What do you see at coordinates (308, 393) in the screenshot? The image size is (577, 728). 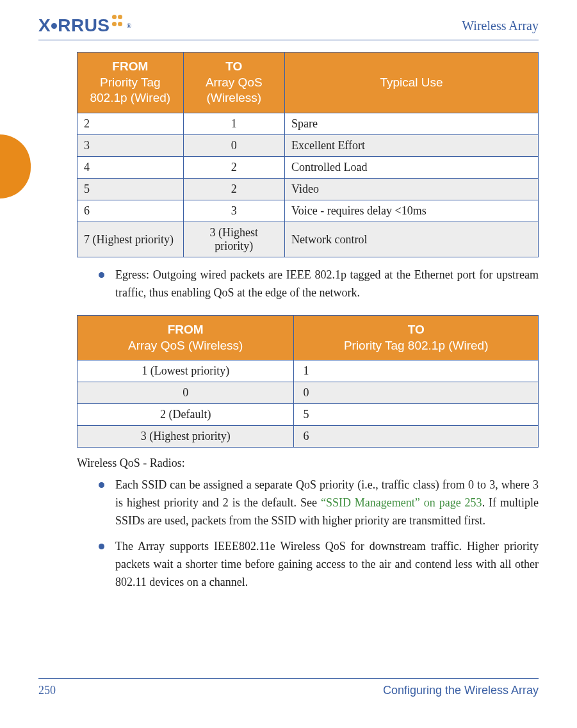 I see `table-row: 0 0` at bounding box center [308, 393].